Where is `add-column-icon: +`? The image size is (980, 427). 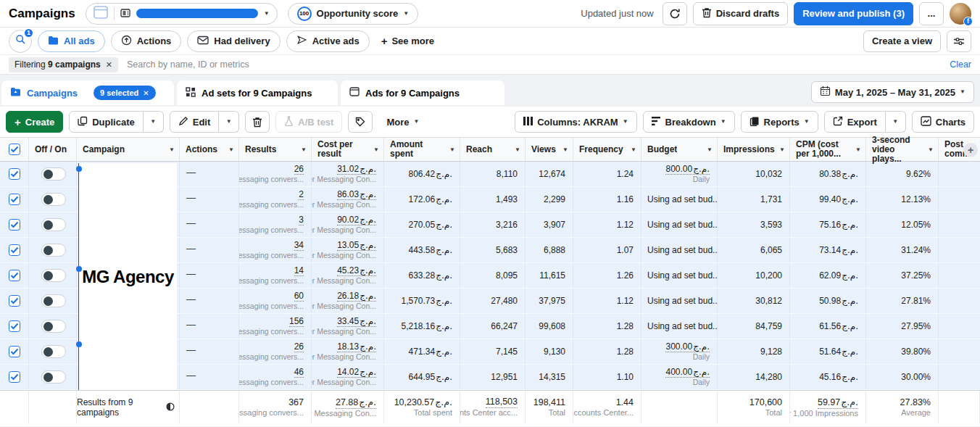 add-column-icon: + is located at coordinates (971, 150).